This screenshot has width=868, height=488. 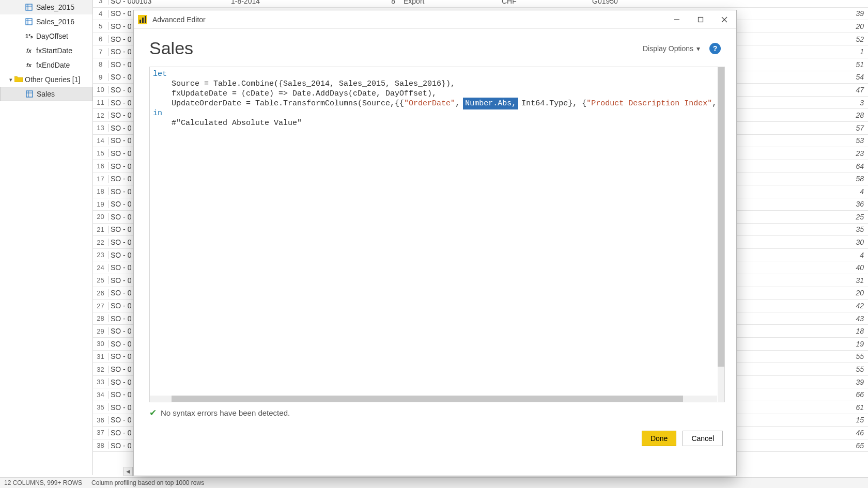 What do you see at coordinates (701, 20) in the screenshot?
I see `maximize-button` at bounding box center [701, 20].